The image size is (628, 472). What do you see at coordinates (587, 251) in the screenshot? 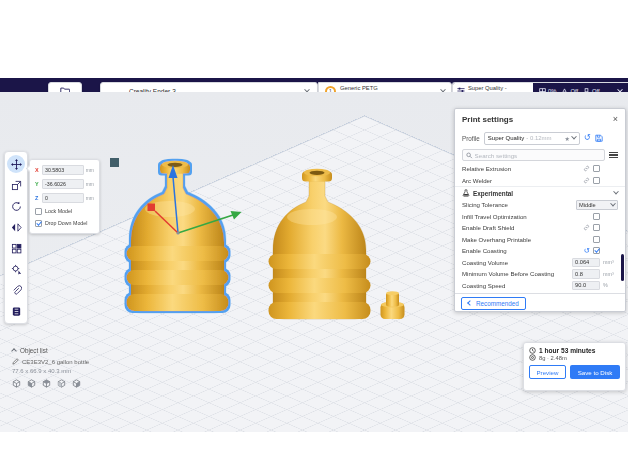
I see `revert-value-icon: ↺` at bounding box center [587, 251].